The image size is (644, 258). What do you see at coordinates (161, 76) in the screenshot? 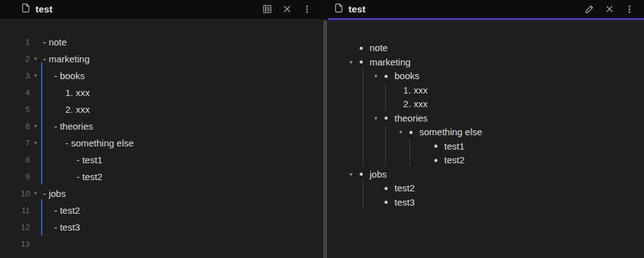
I see `editor-line: 3▾- books` at bounding box center [161, 76].